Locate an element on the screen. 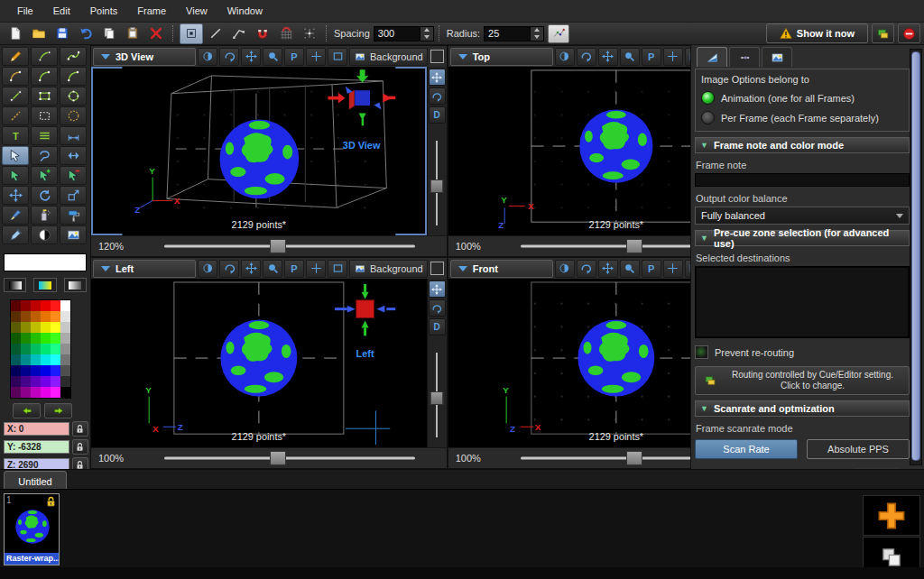  palette-next-button is located at coordinates (58, 411).